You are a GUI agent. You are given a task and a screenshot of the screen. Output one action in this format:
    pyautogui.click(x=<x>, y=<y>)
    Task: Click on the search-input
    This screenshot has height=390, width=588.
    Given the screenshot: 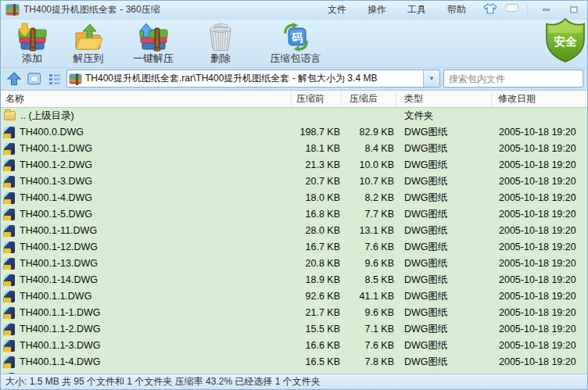 What is the action you would take?
    pyautogui.click(x=513, y=78)
    